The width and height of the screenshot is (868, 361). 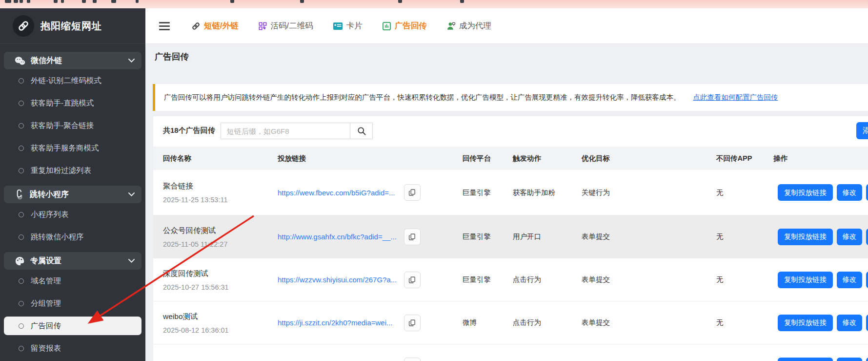 I want to click on sidebar-item-aggregate-links: 获客助手-聚合链接, so click(x=73, y=126).